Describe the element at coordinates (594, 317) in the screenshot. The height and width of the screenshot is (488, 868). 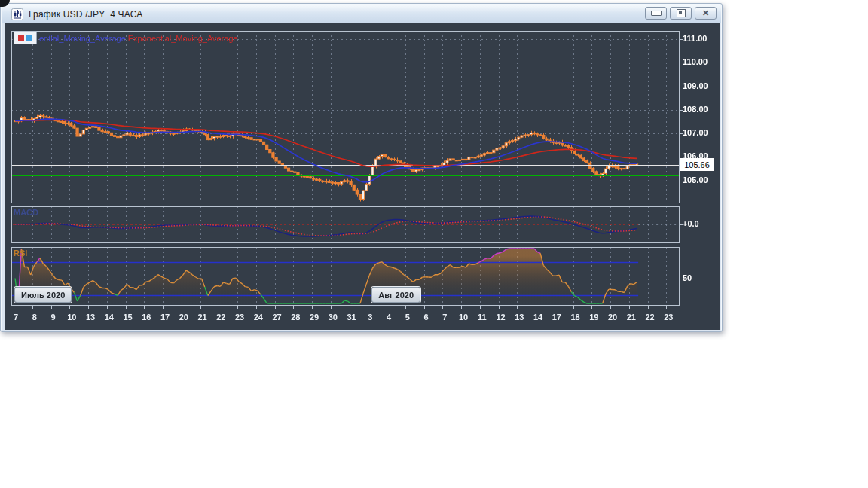
I see `x-axis-label: 19` at that location.